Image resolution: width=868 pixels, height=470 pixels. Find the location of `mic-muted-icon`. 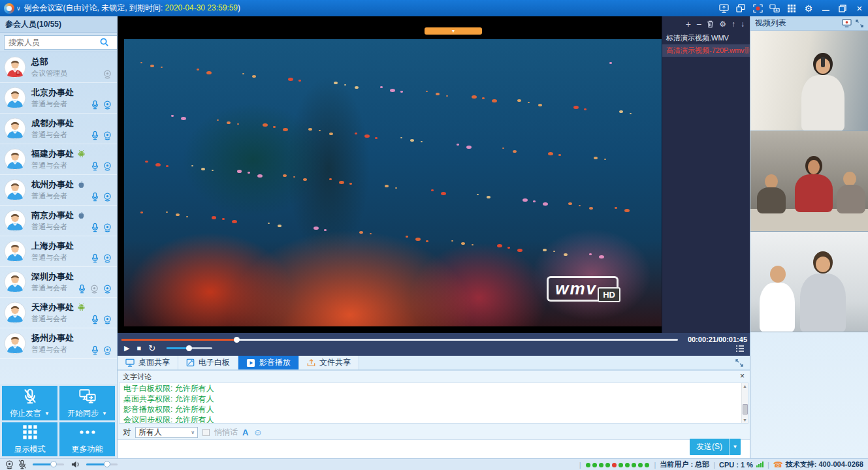

mic-muted-icon is located at coordinates (22, 465).